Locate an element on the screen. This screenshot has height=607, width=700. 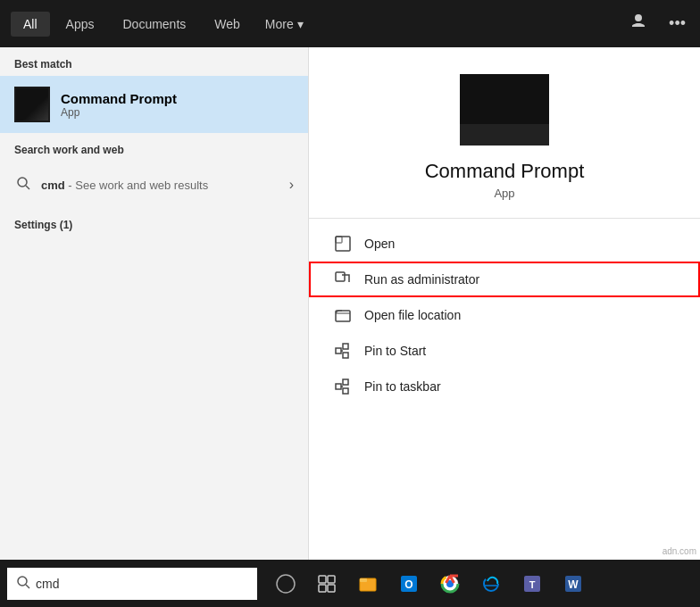
action-pin-taskbar: Pin to taskbar is located at coordinates (504, 387).